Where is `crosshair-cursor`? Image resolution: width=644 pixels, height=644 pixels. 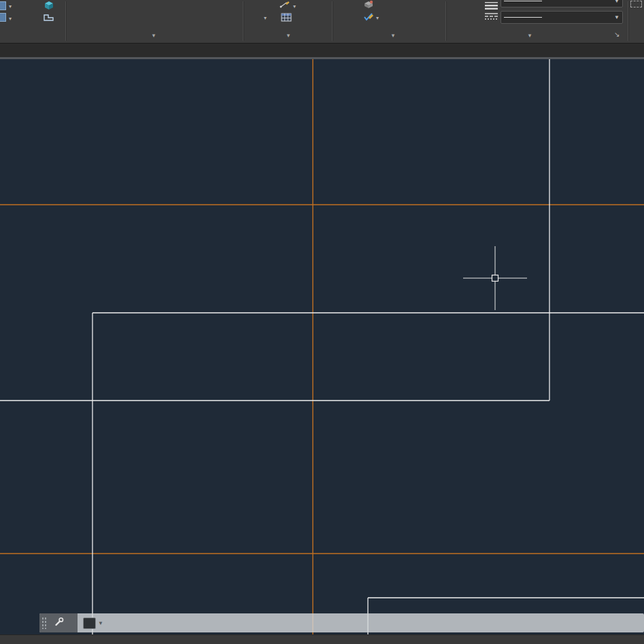 crosshair-cursor is located at coordinates (495, 278).